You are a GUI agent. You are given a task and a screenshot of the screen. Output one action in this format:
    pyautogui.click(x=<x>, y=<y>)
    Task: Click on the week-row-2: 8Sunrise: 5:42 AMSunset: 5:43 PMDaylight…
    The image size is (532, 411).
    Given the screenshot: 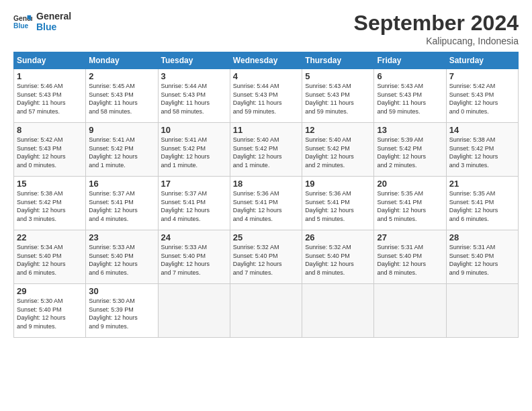 What is the action you would take?
    pyautogui.click(x=266, y=150)
    